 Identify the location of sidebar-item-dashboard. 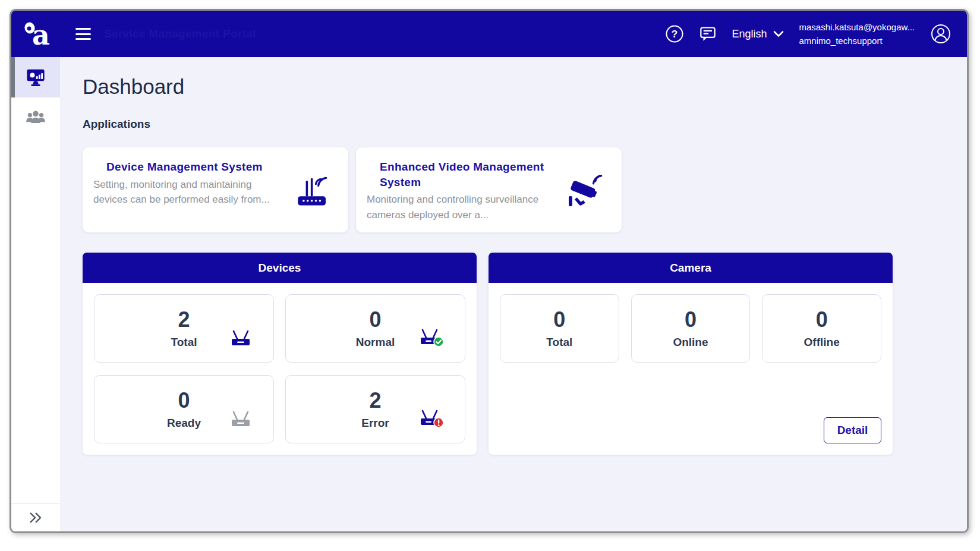
(36, 77).